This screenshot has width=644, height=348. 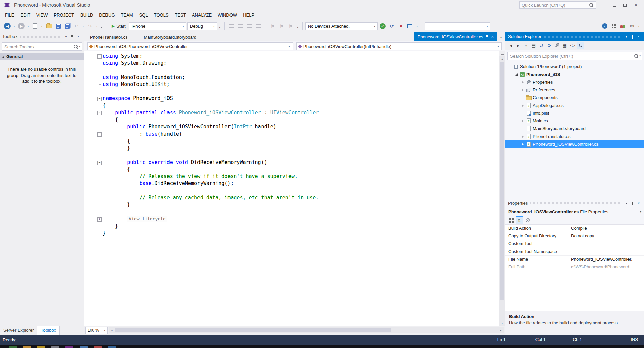 What do you see at coordinates (78, 37) in the screenshot?
I see `toolbox-close-button: ×` at bounding box center [78, 37].